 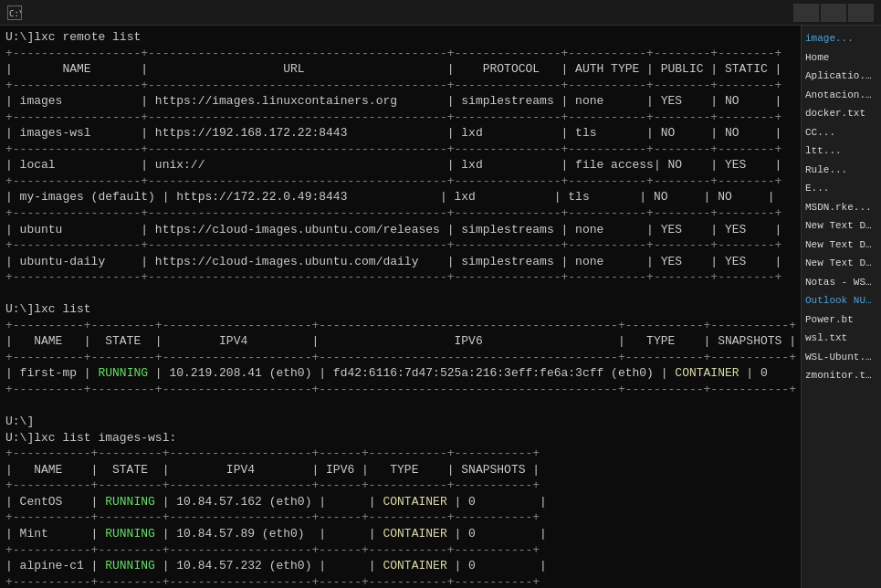 I want to click on sidebar-item: CC..., so click(x=842, y=133).